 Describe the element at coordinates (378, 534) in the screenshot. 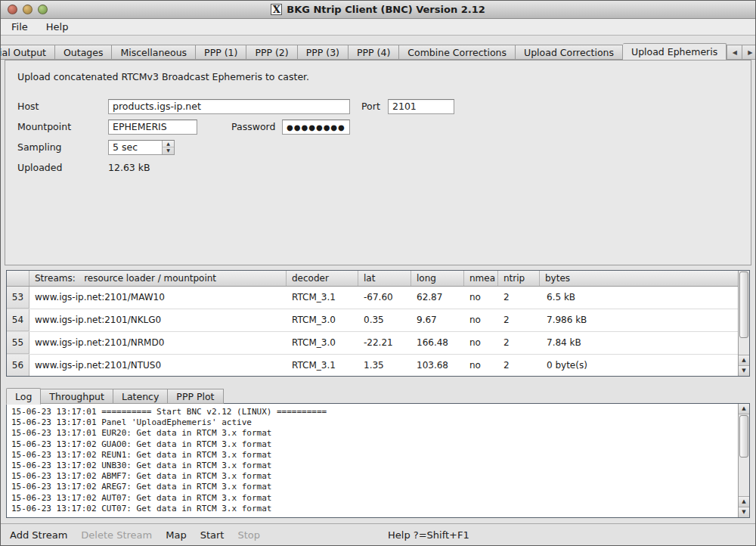

I see `bottom-toolbar: Add Stream Delete Stream Map Start Stop …` at that location.